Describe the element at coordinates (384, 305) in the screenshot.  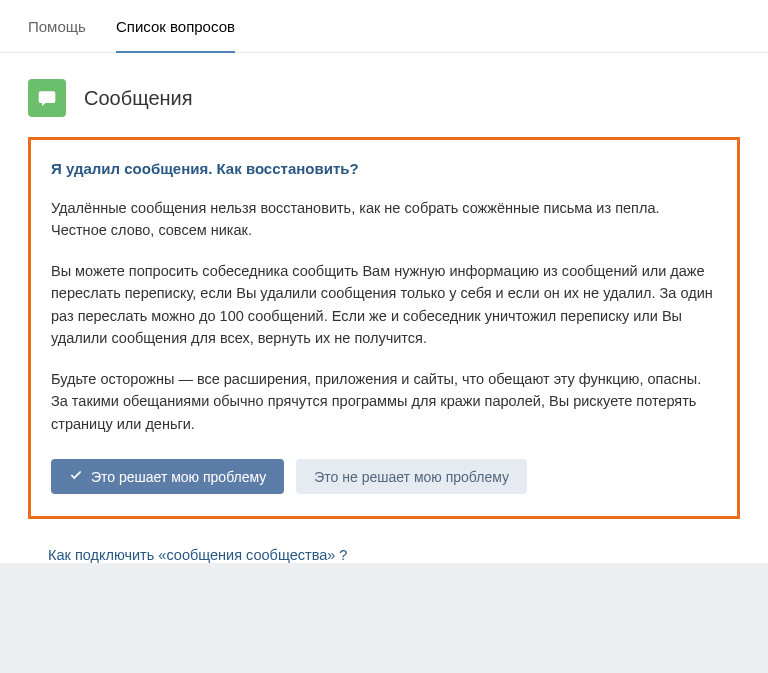
I see `answer-paragraph: Вы можете попросить собеседника сообщить…` at that location.